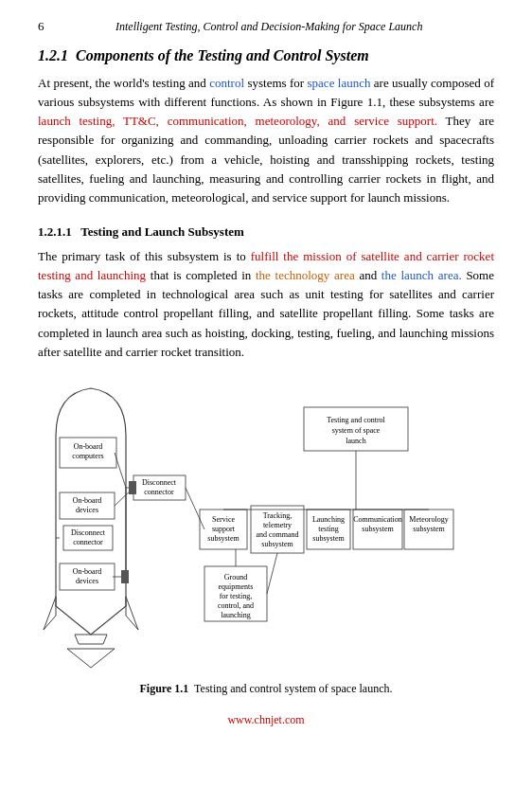 The image size is (532, 805). Describe the element at coordinates (356, 430) in the screenshot. I see `svg-text: system of space` at that location.